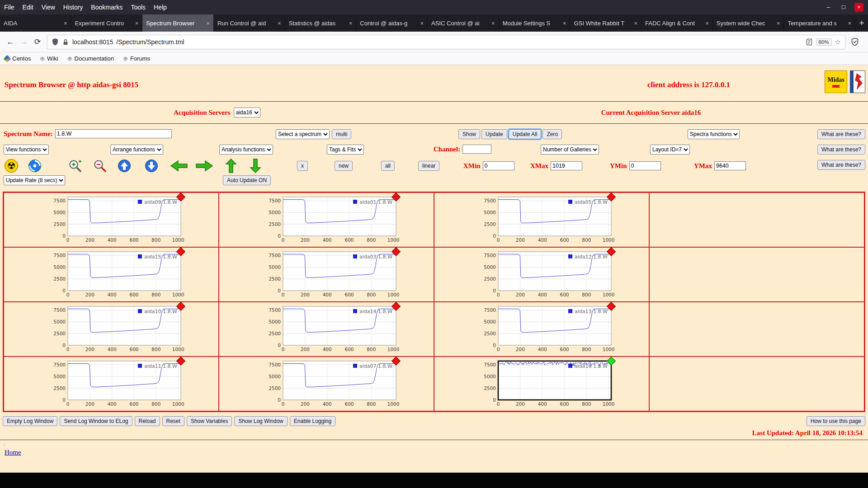 The height and width of the screenshot is (488, 868). I want to click on tab-temperature-and-s: Temperature and s×, so click(820, 23).